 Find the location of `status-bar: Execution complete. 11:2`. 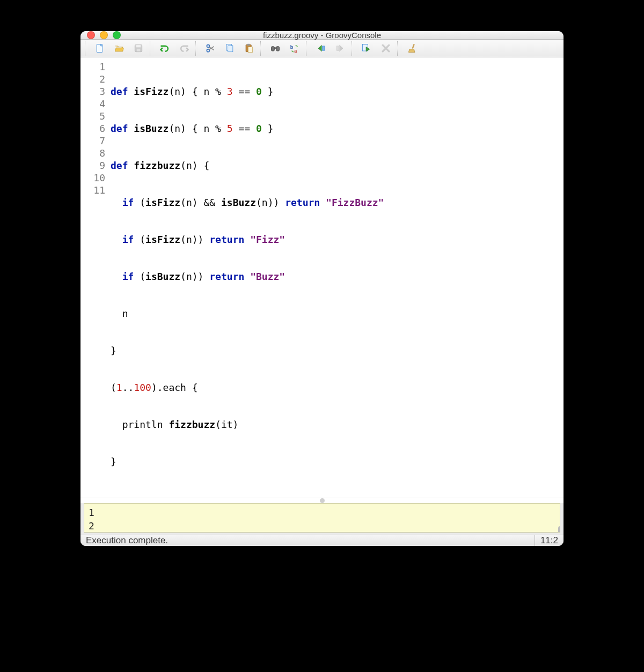

status-bar: Execution complete. 11:2 is located at coordinates (322, 541).